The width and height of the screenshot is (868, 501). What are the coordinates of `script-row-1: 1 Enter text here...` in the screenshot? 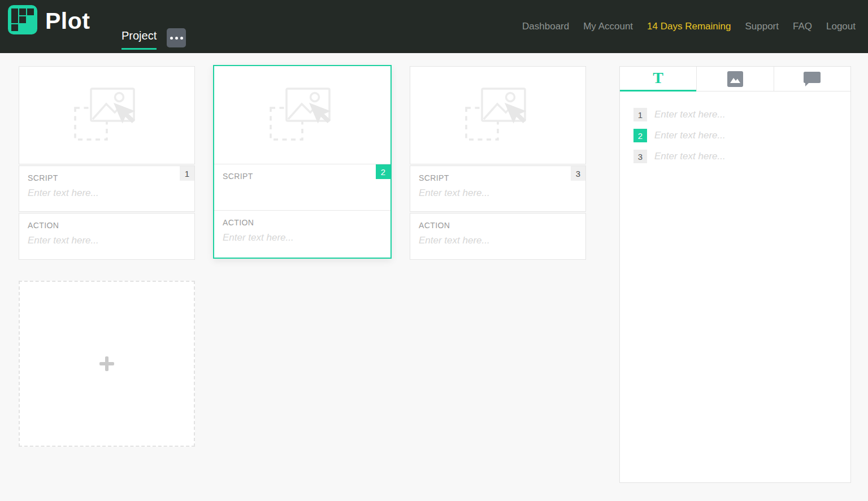 It's located at (735, 115).